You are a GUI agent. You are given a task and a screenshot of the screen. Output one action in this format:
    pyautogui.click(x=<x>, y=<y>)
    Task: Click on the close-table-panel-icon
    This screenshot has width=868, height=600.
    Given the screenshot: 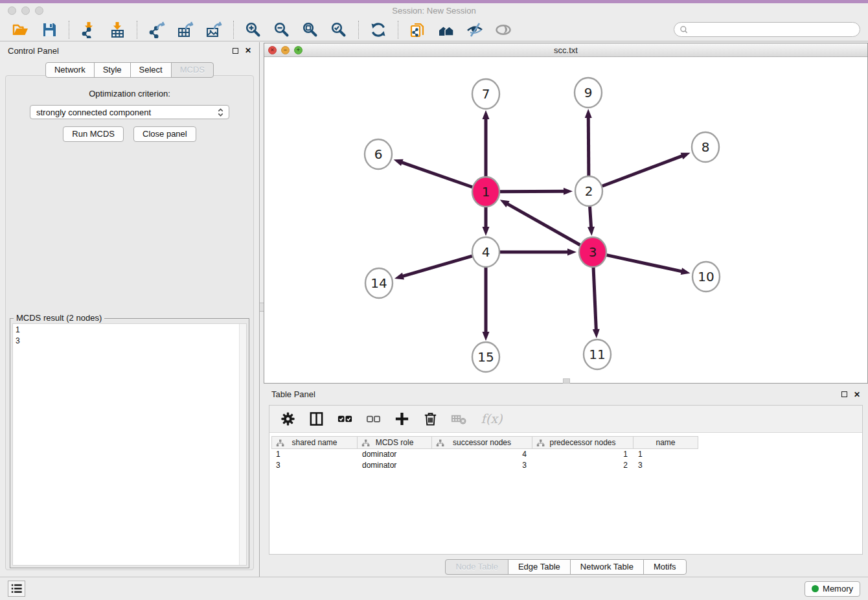 What is the action you would take?
    pyautogui.click(x=857, y=395)
    